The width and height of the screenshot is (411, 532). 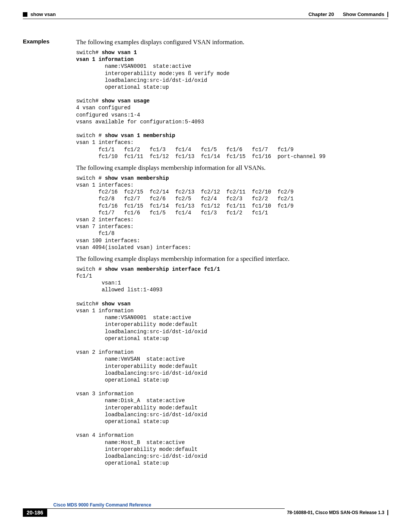 What do you see at coordinates (206, 19) in the screenshot?
I see `header-rule` at bounding box center [206, 19].